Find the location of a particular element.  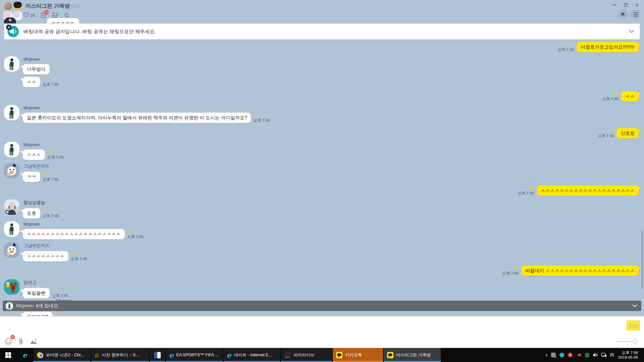

windows-logo-icon is located at coordinates (8, 355).